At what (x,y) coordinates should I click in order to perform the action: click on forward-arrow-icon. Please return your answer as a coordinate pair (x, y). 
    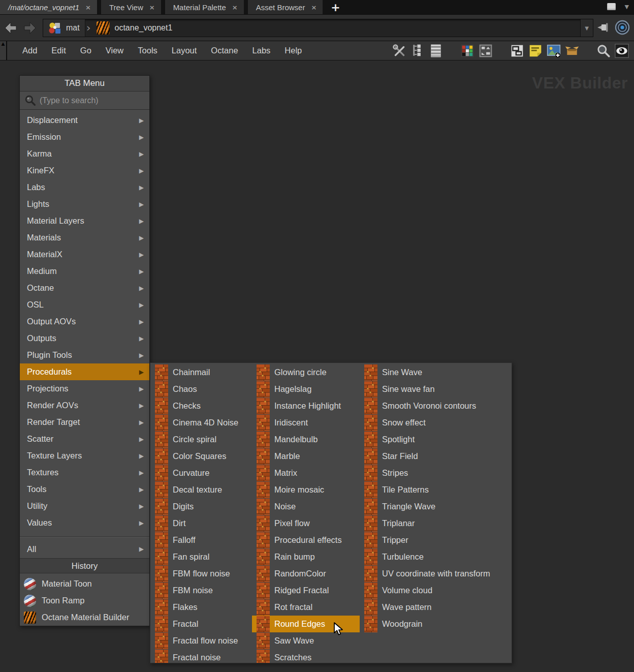
    Looking at the image, I should click on (29, 28).